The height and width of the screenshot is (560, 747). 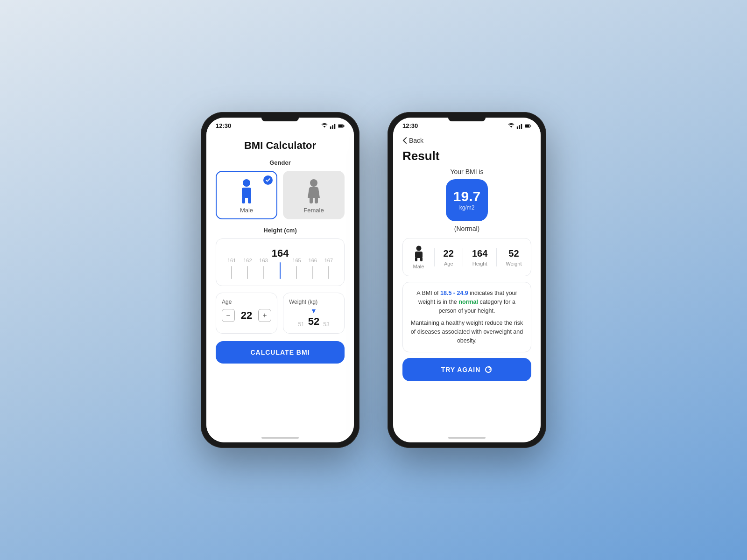 What do you see at coordinates (480, 264) in the screenshot?
I see `stat-height-label: Height` at bounding box center [480, 264].